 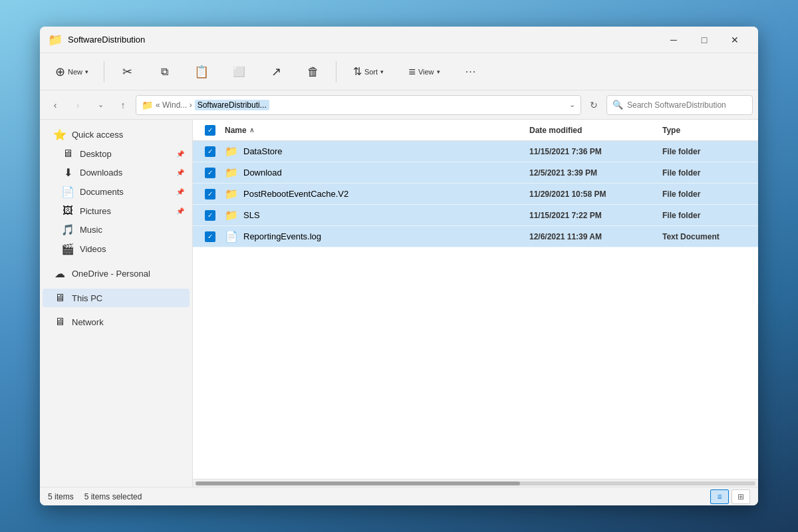 I want to click on window-title: SoftwareDistribution, so click(x=363, y=40).